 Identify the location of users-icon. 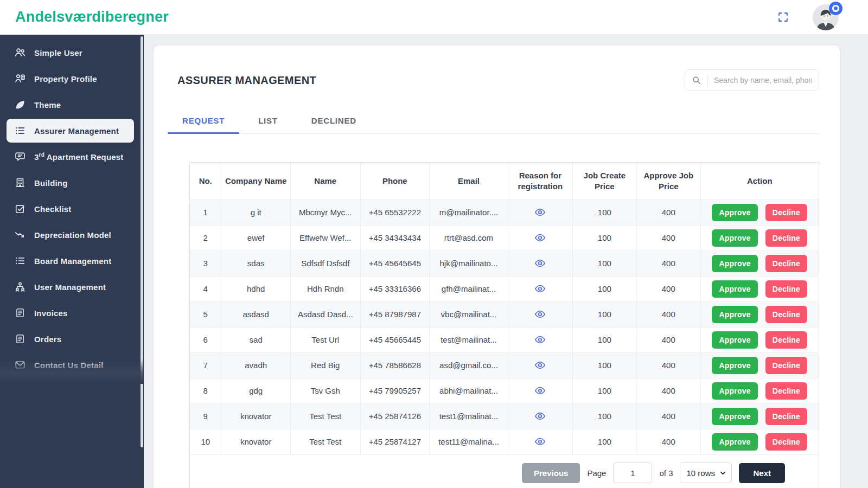
(20, 53).